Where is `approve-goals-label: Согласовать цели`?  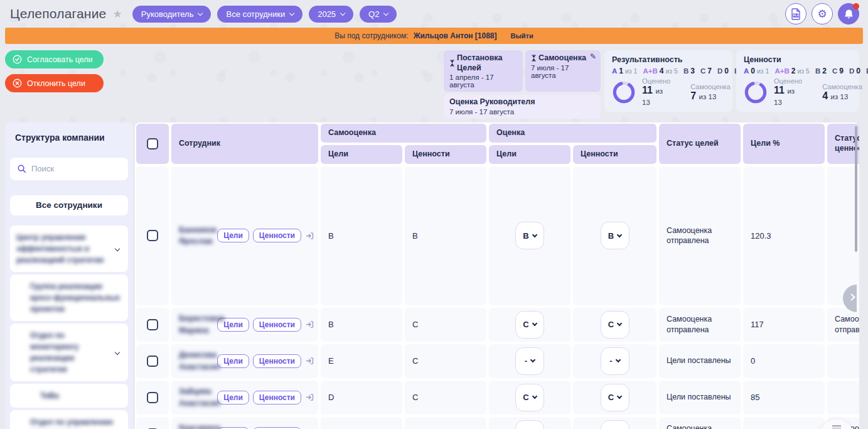 approve-goals-label: Согласовать цели is located at coordinates (60, 60).